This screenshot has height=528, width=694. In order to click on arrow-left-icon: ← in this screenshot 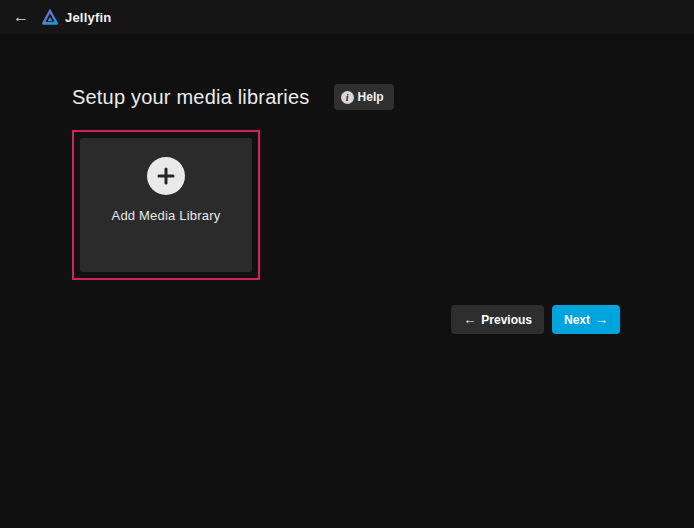, I will do `click(470, 320)`.